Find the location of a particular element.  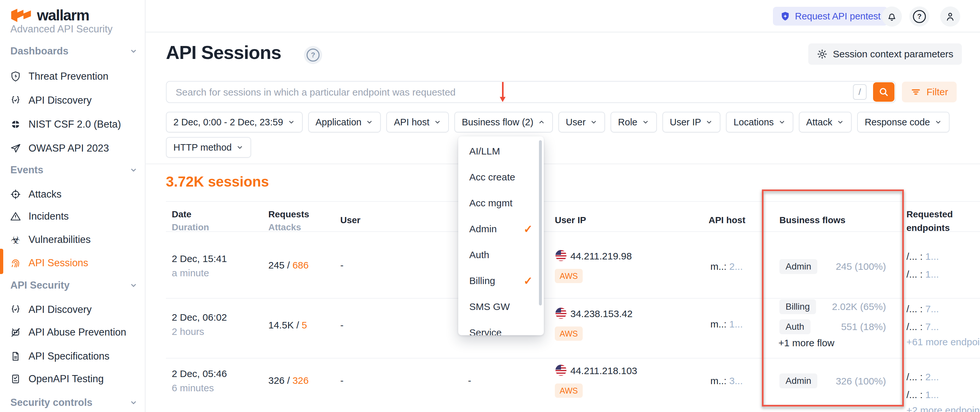

person-icon is located at coordinates (950, 17).